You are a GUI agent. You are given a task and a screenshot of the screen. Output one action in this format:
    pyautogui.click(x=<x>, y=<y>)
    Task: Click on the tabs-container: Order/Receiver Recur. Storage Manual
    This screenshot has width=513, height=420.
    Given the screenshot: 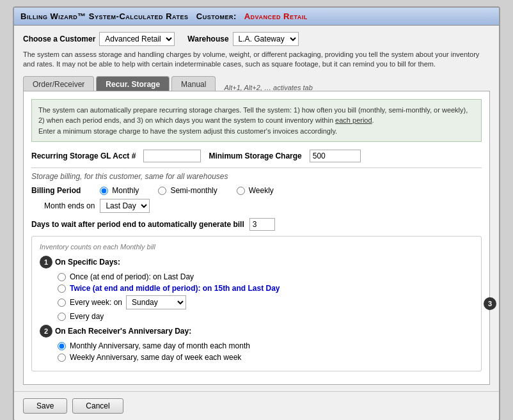 What is the action you would take?
    pyautogui.click(x=120, y=84)
    